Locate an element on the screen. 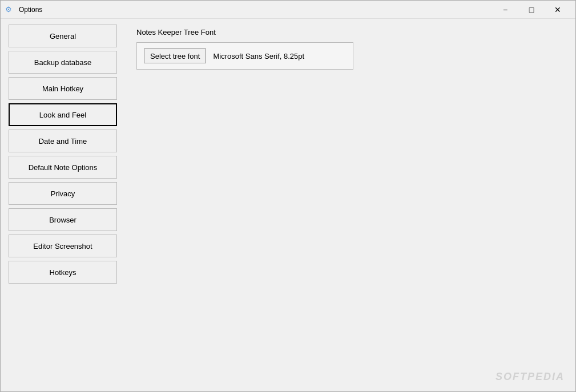 This screenshot has height=392, width=576. font-value-display: Microsoft Sans Serif, 8.25pt is located at coordinates (259, 56).